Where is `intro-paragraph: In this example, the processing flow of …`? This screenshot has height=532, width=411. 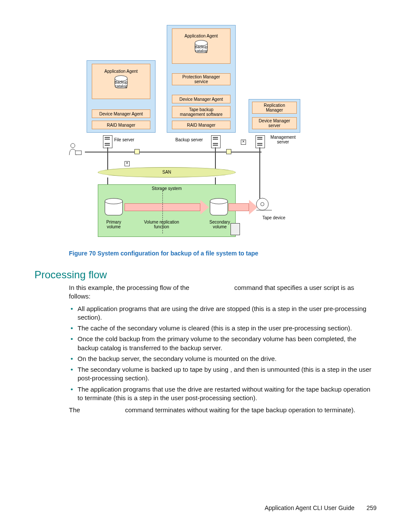 intro-paragraph: In this example, the processing flow of … is located at coordinates (223, 292).